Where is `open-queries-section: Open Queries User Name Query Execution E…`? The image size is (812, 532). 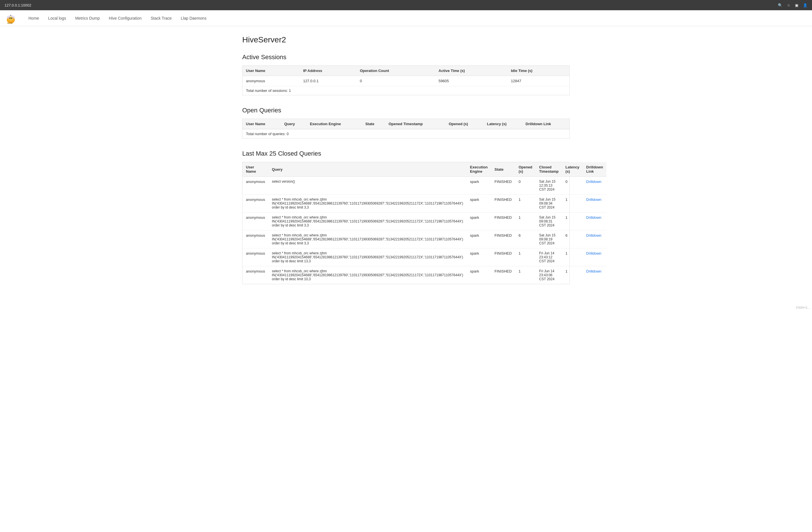 open-queries-section: Open Queries User Name Query Execution E… is located at coordinates (406, 123).